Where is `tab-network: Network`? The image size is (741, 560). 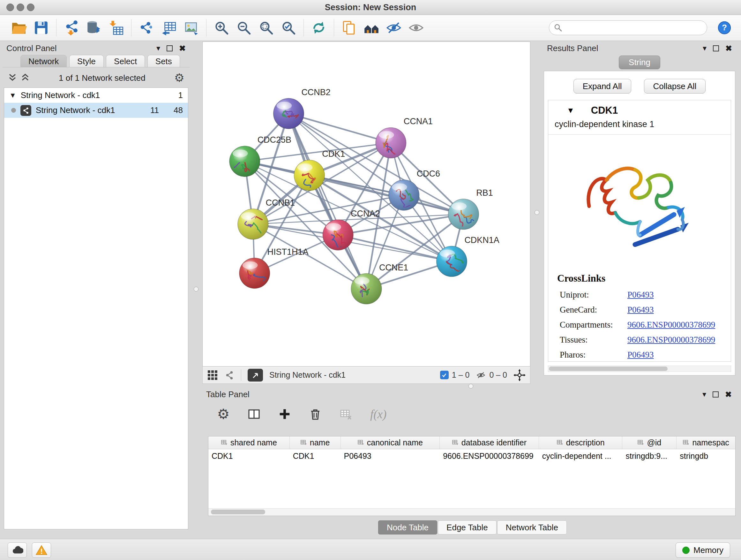
tab-network: Network is located at coordinates (44, 61).